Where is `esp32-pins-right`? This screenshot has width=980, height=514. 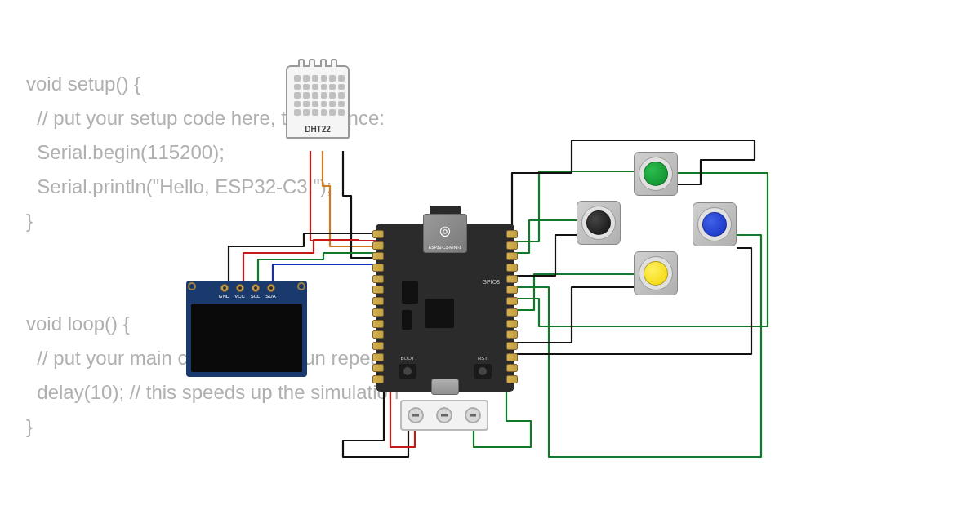 esp32-pins-right is located at coordinates (512, 307).